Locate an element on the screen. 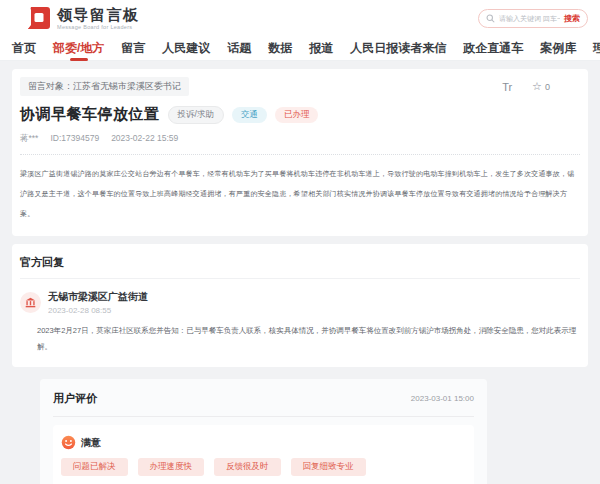 Image resolution: width=600 pixels, height=484 pixels. nav-item-data: 数据 is located at coordinates (280, 48).